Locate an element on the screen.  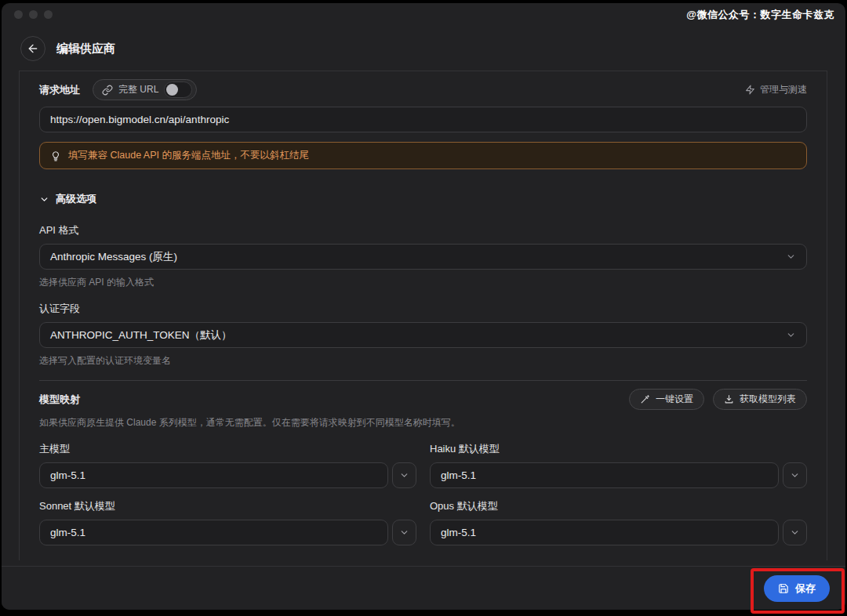
haiku-model-label: Haiku 默认模型 is located at coordinates (618, 449).